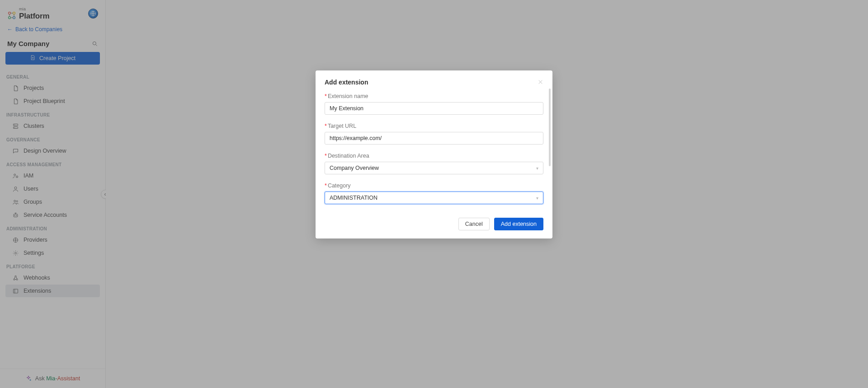  What do you see at coordinates (434, 226) in the screenshot?
I see `modal-footer: Cancel Add extension` at bounding box center [434, 226].